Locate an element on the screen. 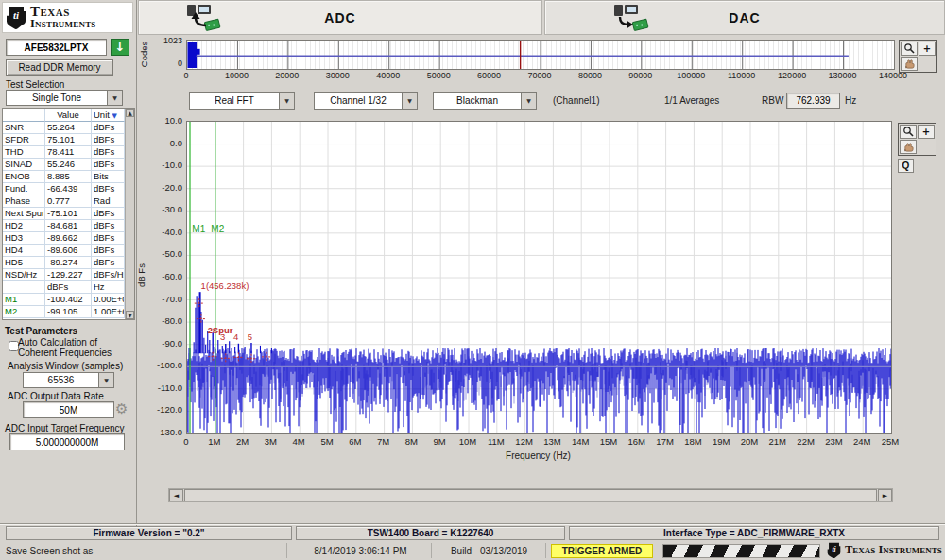 Image resolution: width=945 pixels, height=560 pixels. table-row: HD4-89.606dBFs is located at coordinates (68, 251).